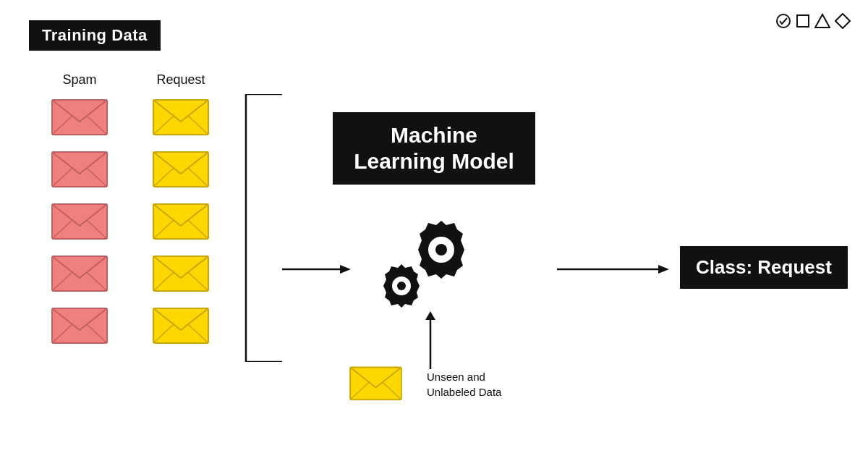 The width and height of the screenshot is (868, 456). Describe the element at coordinates (822, 21) in the screenshot. I see `triangle-icon` at that location.